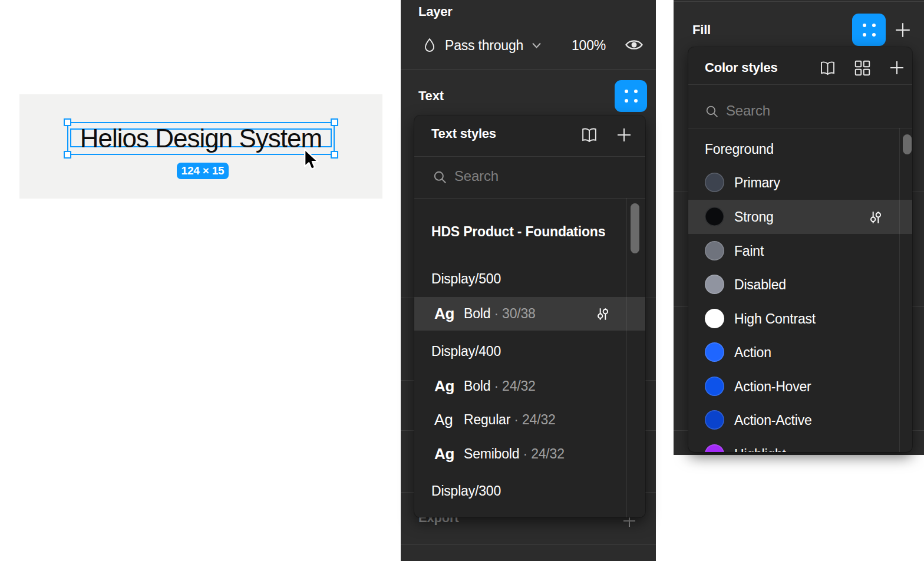  What do you see at coordinates (800, 319) in the screenshot?
I see `color-style-row: High Contrast` at bounding box center [800, 319].